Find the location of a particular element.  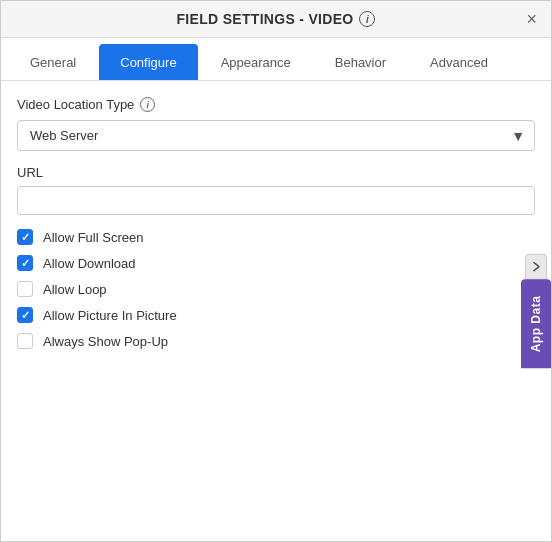

video-location-type-label: Video Location Type i is located at coordinates (276, 104).